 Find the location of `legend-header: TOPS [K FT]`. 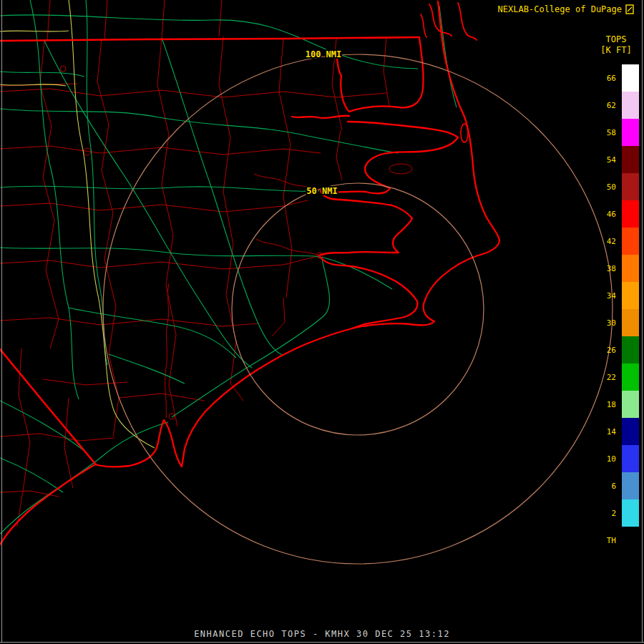

legend-header: TOPS [K FT] is located at coordinates (616, 45).